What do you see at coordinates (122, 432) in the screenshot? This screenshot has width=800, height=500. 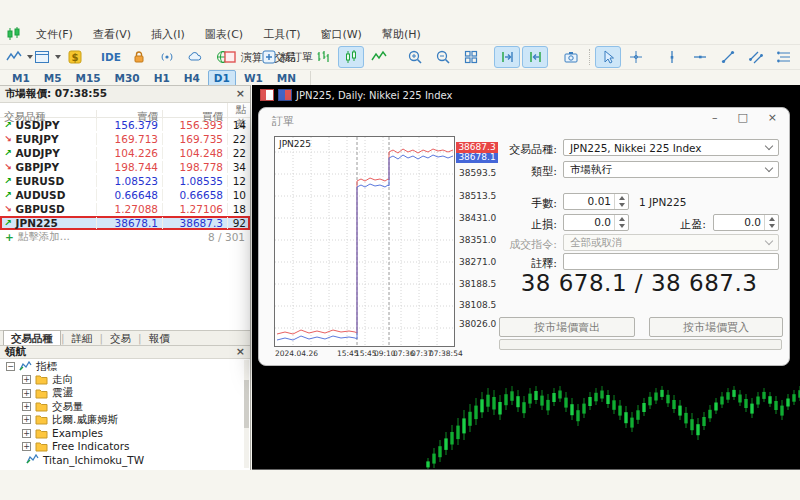 I see `tree-item-examples: +Examples` at bounding box center [122, 432].